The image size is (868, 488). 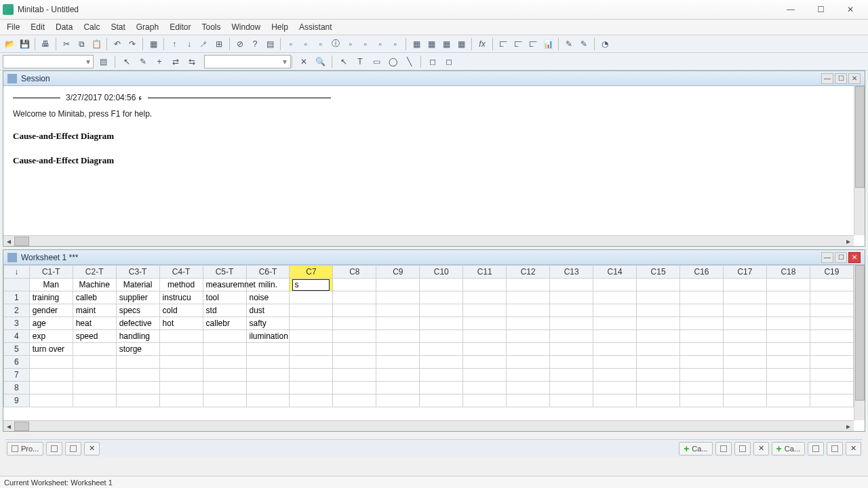 What do you see at coordinates (859, 343) in the screenshot?
I see `worksheet-vscroll` at bounding box center [859, 343].